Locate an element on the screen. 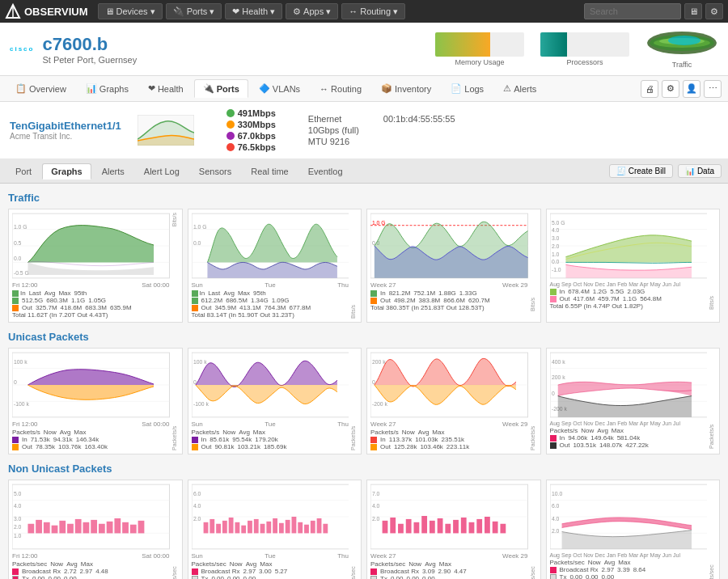 The height and width of the screenshot is (579, 728). traffic-chart-2: 1.0 G 0.0 Sun Tue Thu is located at coordinates (275, 265).